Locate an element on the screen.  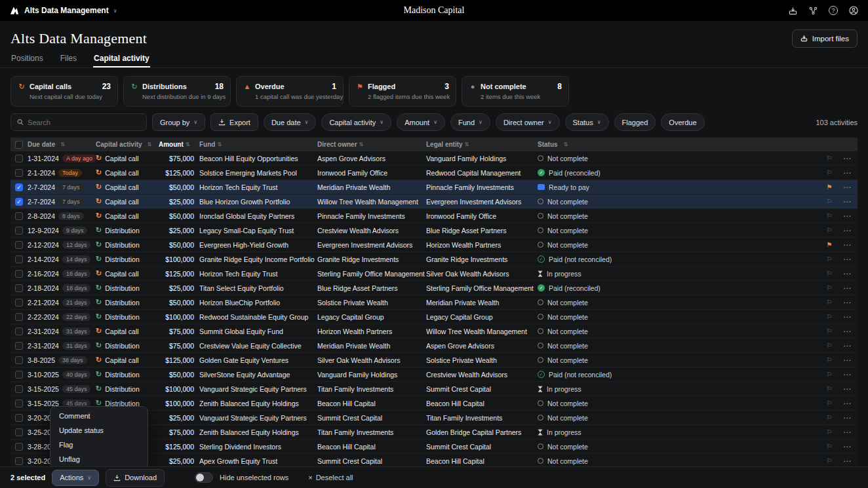
table-row: 2-1-2024Today ↻Capital call $125,000 Sol… is located at coordinates (434, 173).